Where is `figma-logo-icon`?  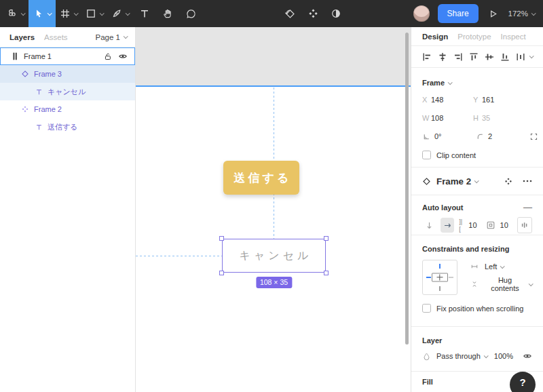 figma-logo-icon is located at coordinates (12, 14).